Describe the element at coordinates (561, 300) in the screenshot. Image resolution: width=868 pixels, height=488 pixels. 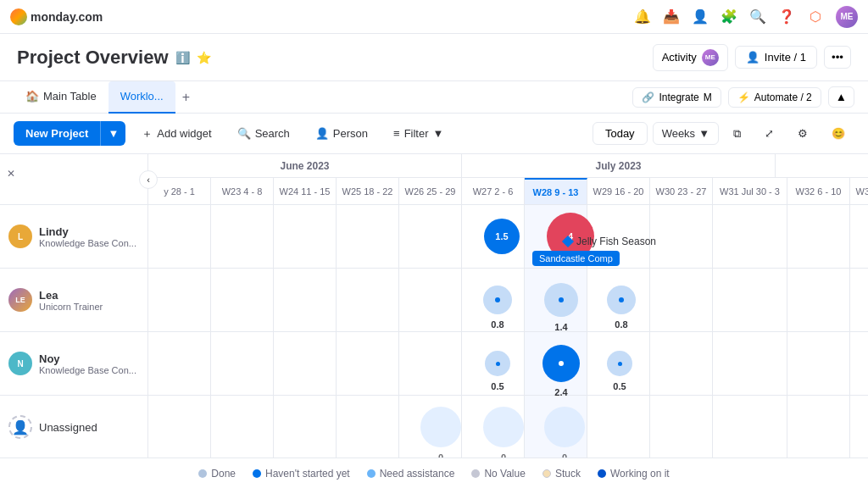
I see `bubble-lea-2: 1.4` at that location.